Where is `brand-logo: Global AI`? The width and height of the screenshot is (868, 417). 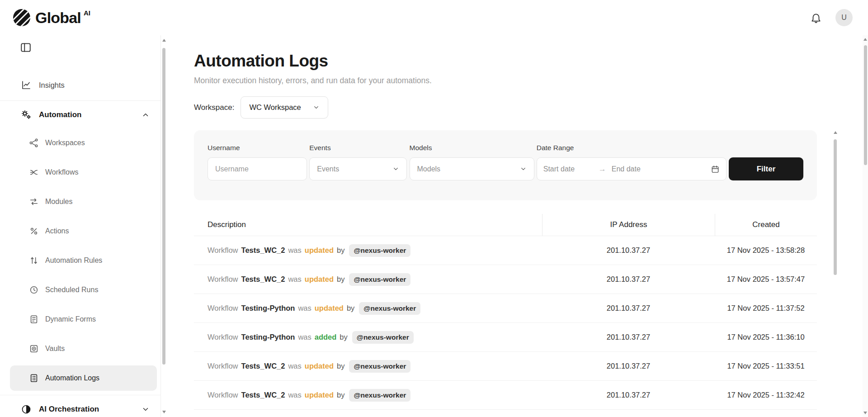 brand-logo: Global AI is located at coordinates (52, 18).